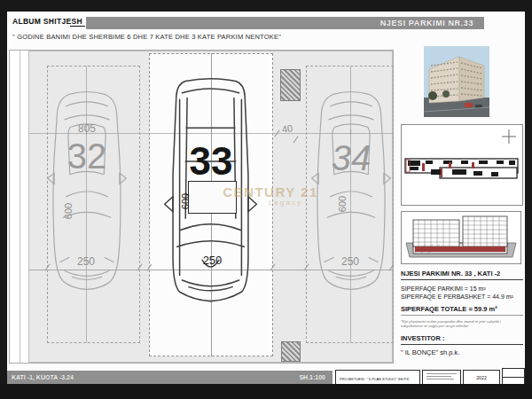 The image size is (532, 399). Describe the element at coordinates (185, 201) in the screenshot. I see `dim-600-33: 600` at that location.